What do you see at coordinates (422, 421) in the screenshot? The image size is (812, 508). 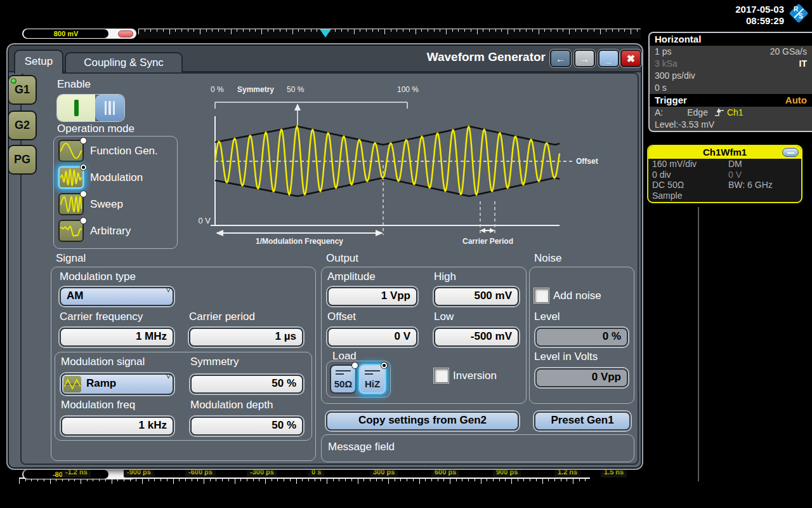 I see `copy-settings-button: Copy settings from Gen2` at bounding box center [422, 421].